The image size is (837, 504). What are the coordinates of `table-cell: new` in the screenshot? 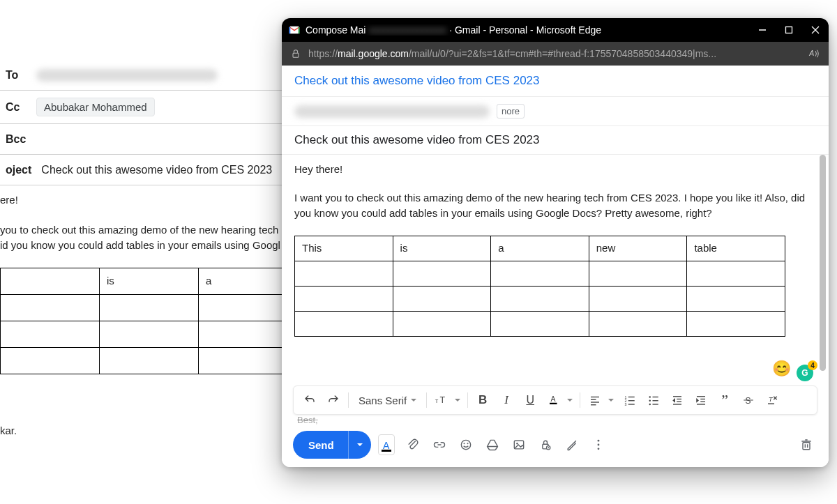 It's located at (638, 248).